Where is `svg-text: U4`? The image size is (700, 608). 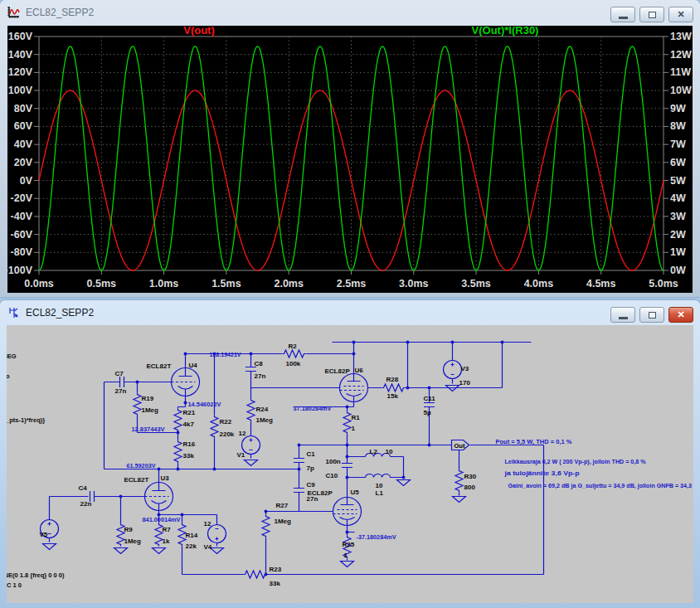
svg-text: U4 is located at coordinates (194, 365).